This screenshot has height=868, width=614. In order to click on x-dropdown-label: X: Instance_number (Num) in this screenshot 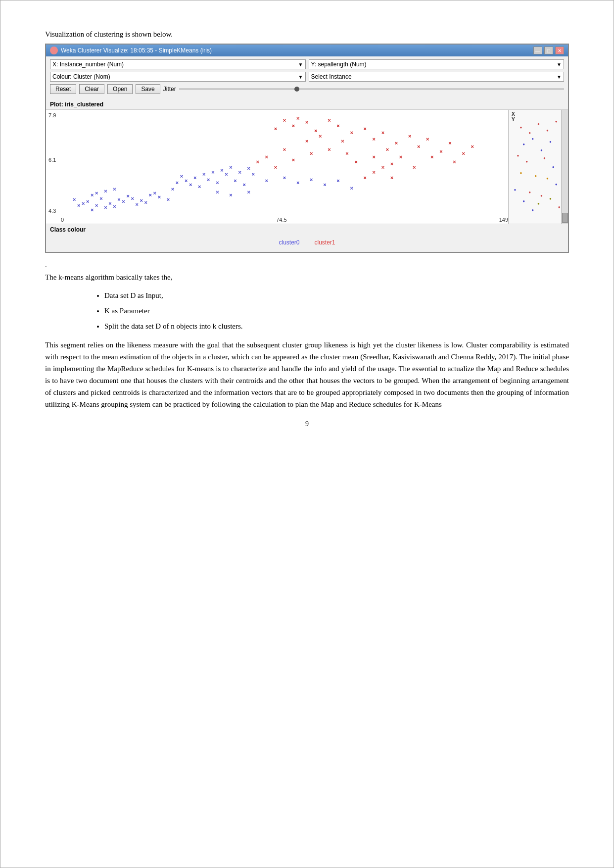, I will do `click(88, 64)`.